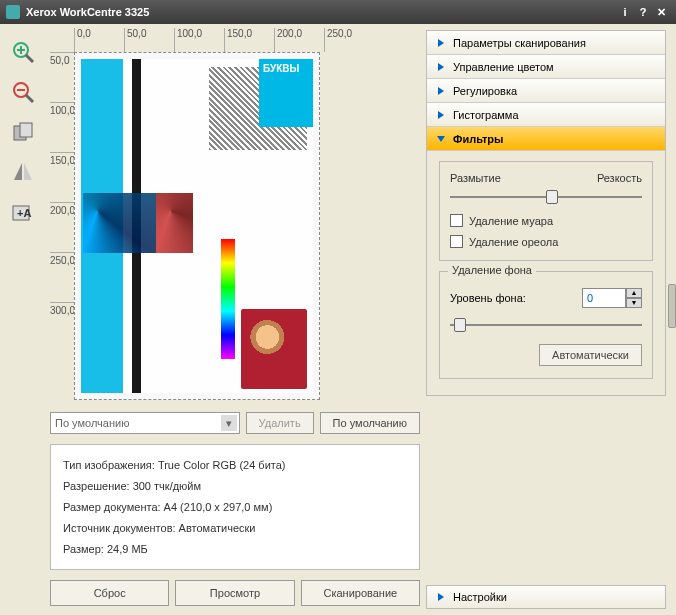  What do you see at coordinates (546, 67) in the screenshot?
I see `section-color-mgmt: Управление цветом` at bounding box center [546, 67].